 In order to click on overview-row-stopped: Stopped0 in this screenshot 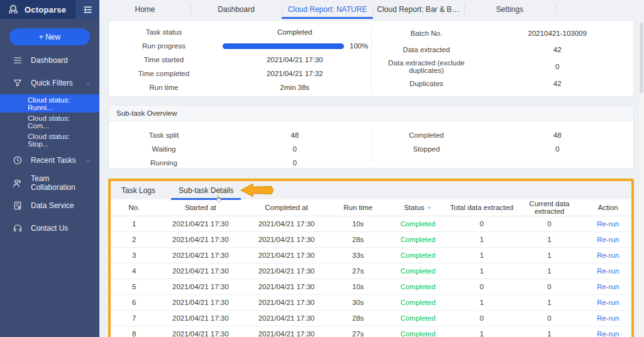, I will do `click(503, 149)`.